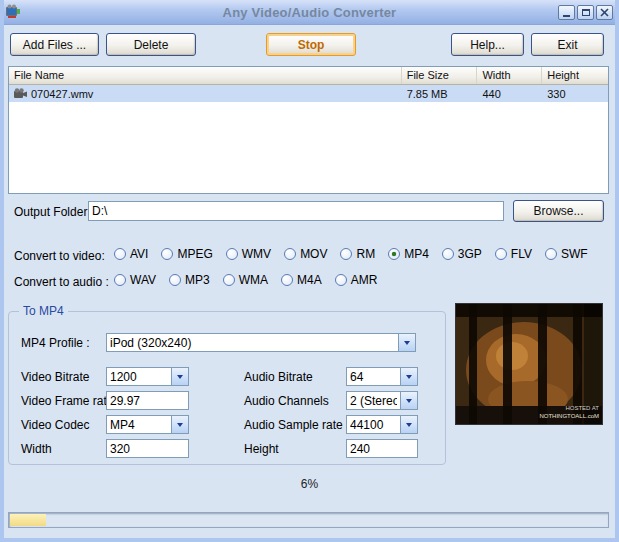  I want to click on file-size-cell: 7.85 MB, so click(440, 94).